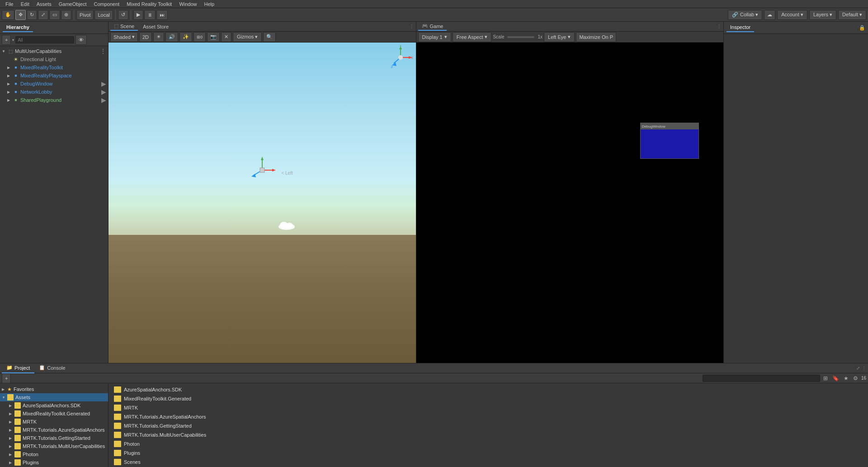  Describe the element at coordinates (43, 15) in the screenshot. I see `scale-tool: ⤢` at that location.